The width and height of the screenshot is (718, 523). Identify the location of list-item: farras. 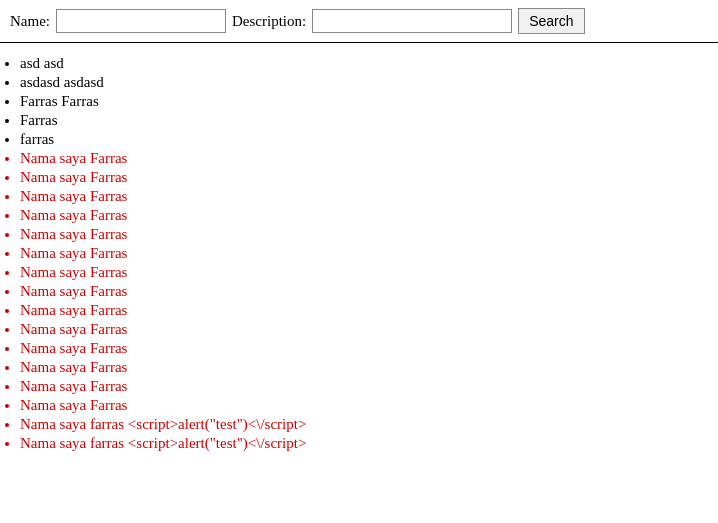
(359, 140).